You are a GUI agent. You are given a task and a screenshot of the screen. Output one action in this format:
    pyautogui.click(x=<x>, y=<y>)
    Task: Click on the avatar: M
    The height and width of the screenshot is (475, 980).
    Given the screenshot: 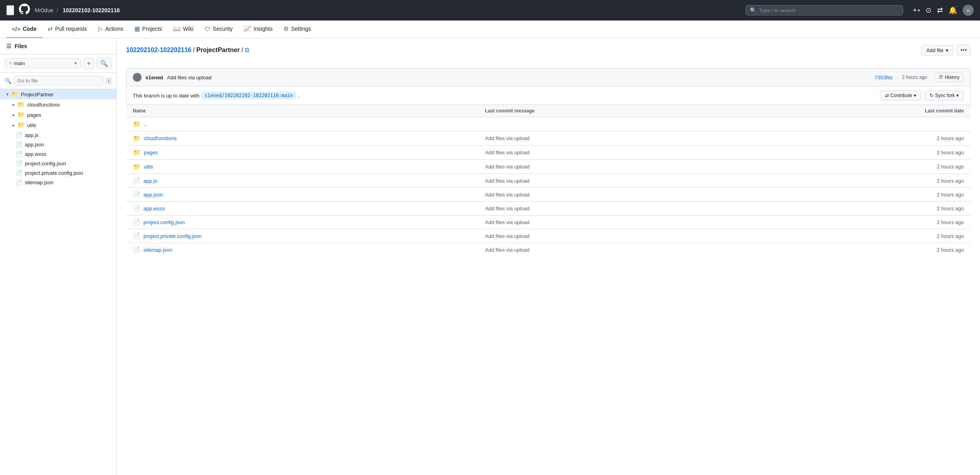 What is the action you would take?
    pyautogui.click(x=968, y=10)
    